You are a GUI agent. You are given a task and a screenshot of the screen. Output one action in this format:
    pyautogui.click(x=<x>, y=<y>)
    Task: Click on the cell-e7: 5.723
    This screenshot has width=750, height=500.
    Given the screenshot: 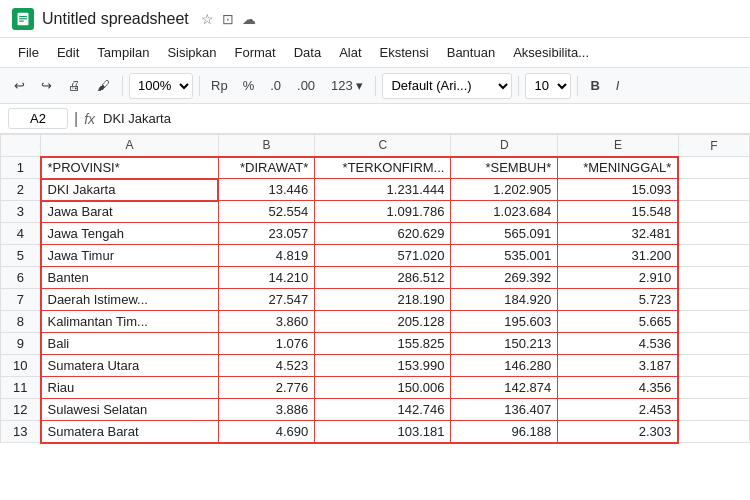 What is the action you would take?
    pyautogui.click(x=618, y=300)
    